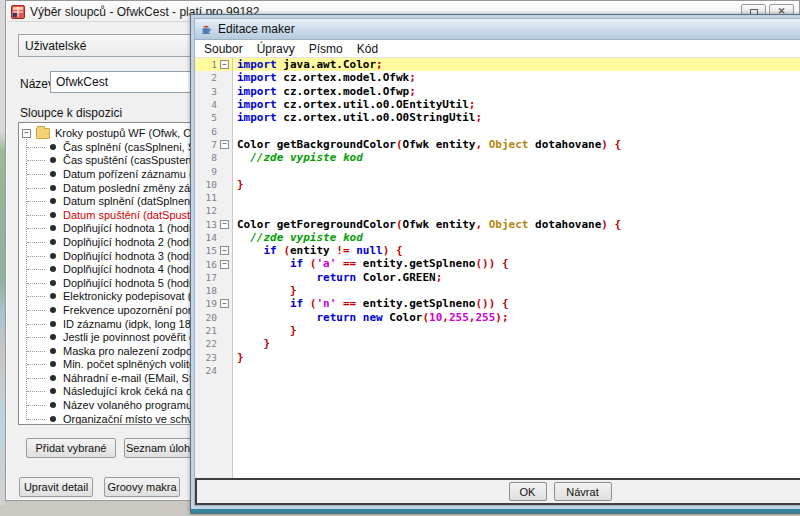 The image size is (800, 516). I want to click on task-list-button: Seznam úloh, so click(158, 448).